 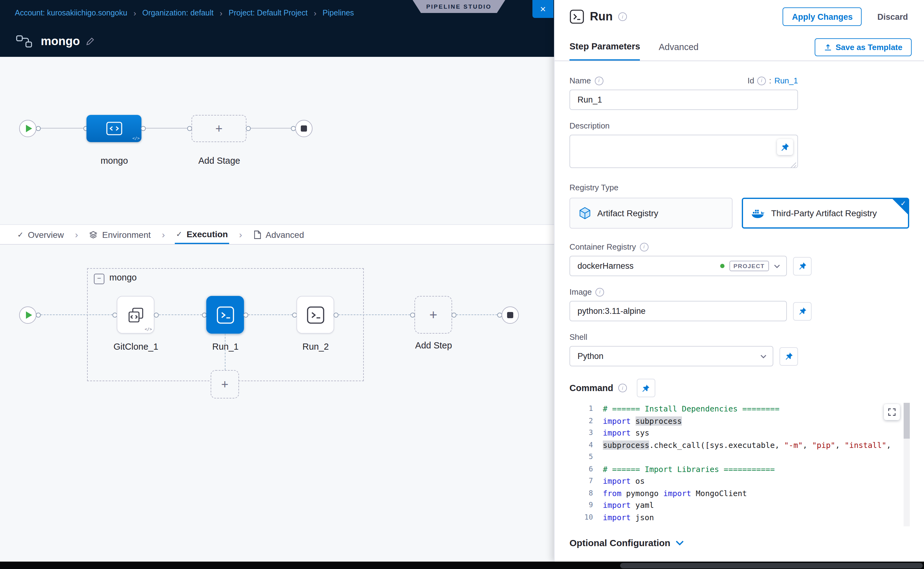 I want to click on tab-advanced: Advanced, so click(x=279, y=234).